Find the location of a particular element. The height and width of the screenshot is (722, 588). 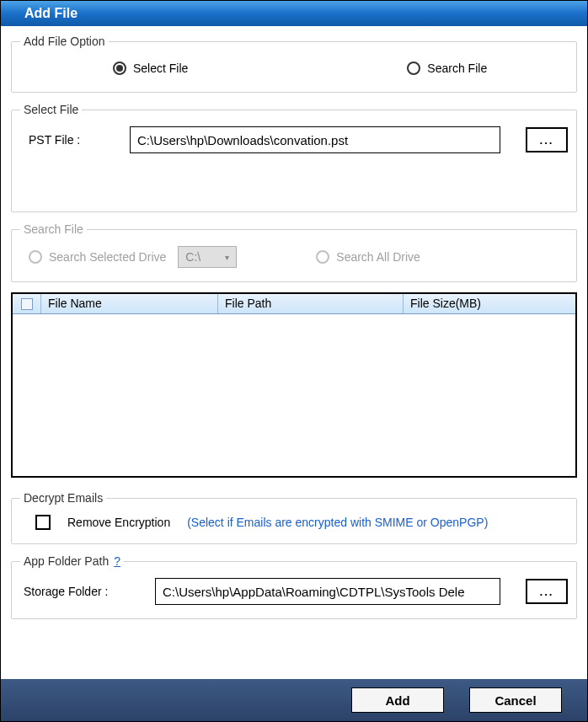

dialog-action-bar: Add Cancel is located at coordinates (294, 700).